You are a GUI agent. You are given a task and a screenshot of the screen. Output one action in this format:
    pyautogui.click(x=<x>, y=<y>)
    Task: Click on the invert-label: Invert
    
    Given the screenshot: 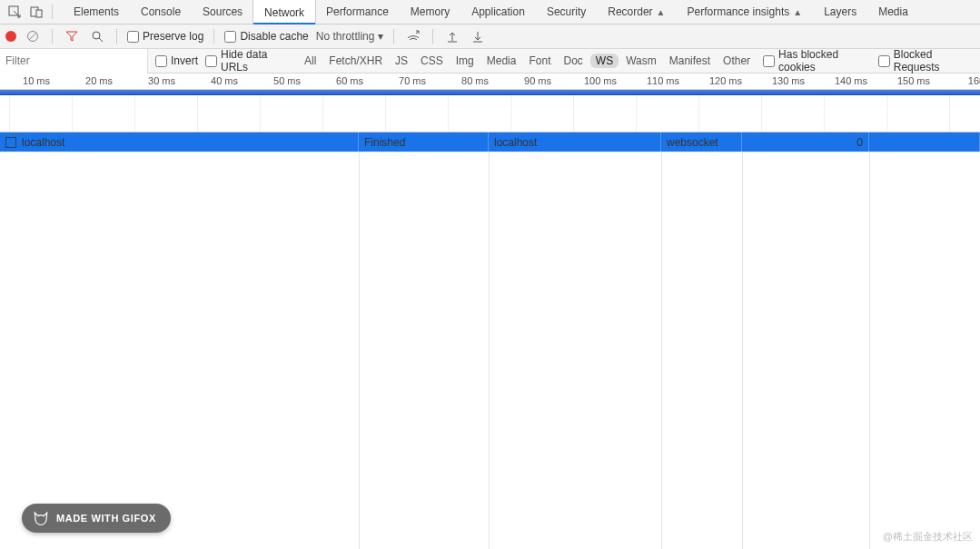 What is the action you would take?
    pyautogui.click(x=184, y=61)
    